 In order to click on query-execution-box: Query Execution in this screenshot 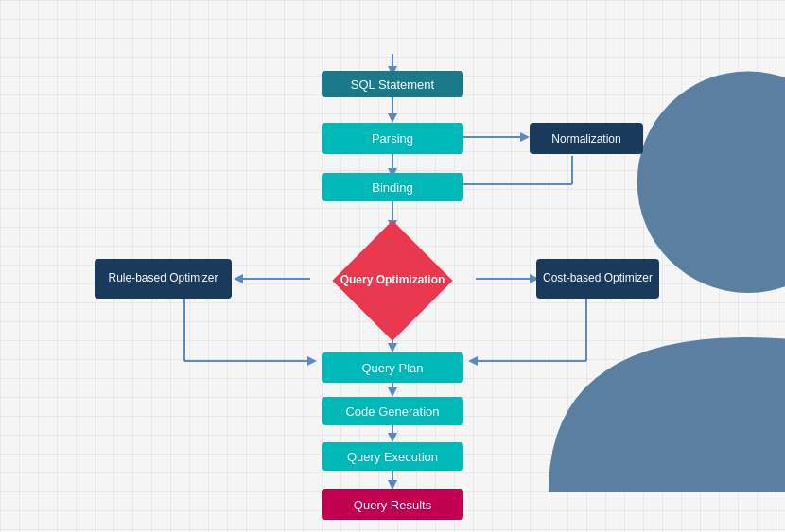, I will do `click(392, 456)`.